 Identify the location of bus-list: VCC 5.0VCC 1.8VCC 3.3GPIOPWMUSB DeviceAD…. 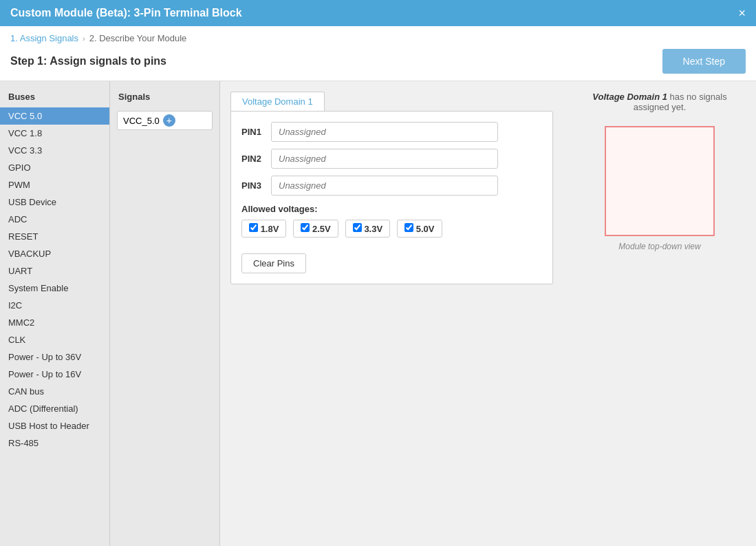
(55, 280).